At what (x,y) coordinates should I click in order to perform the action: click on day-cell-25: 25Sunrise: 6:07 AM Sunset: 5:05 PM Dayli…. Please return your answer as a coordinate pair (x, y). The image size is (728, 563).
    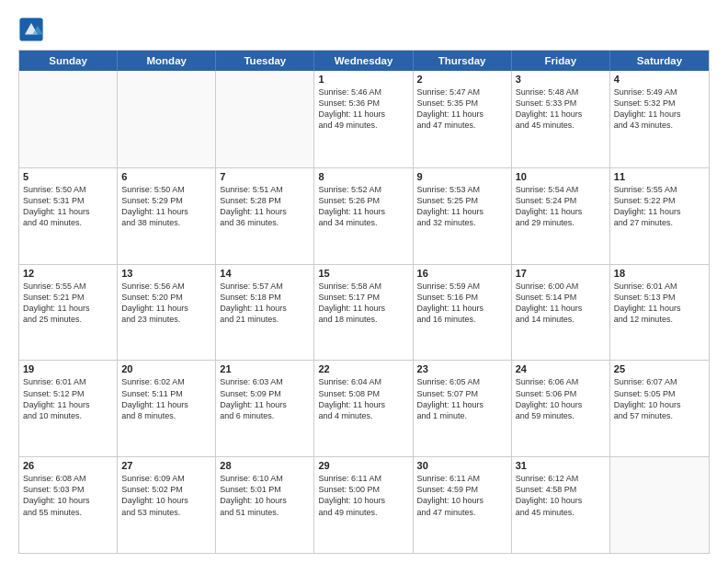
    Looking at the image, I should click on (660, 408).